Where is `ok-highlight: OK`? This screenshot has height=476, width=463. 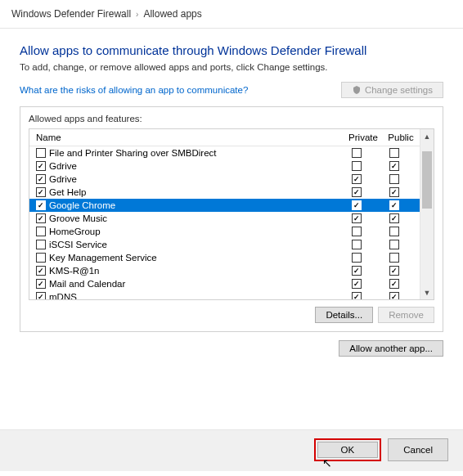
ok-highlight: OK is located at coordinates (348, 450).